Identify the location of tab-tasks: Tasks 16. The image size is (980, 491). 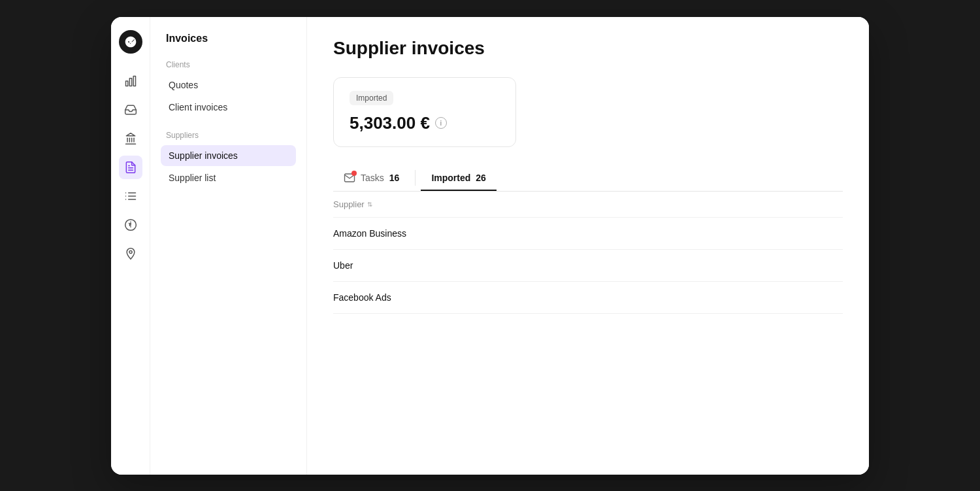
(371, 178).